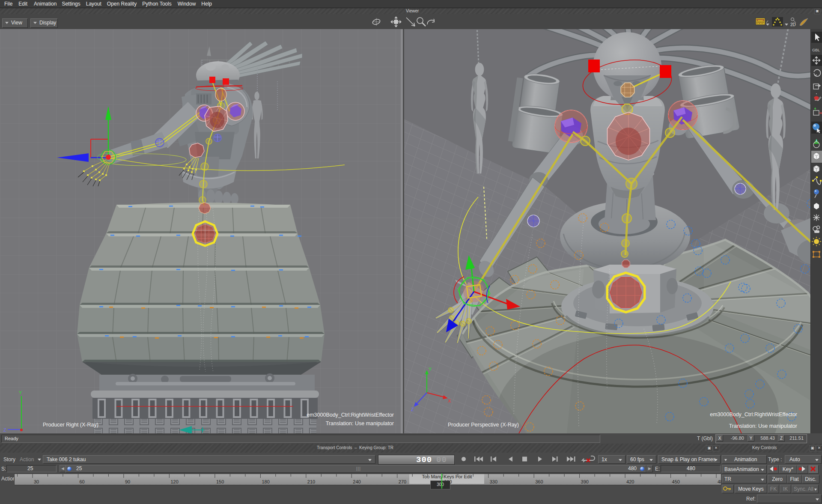  I want to click on svg-text: 150, so click(220, 482).